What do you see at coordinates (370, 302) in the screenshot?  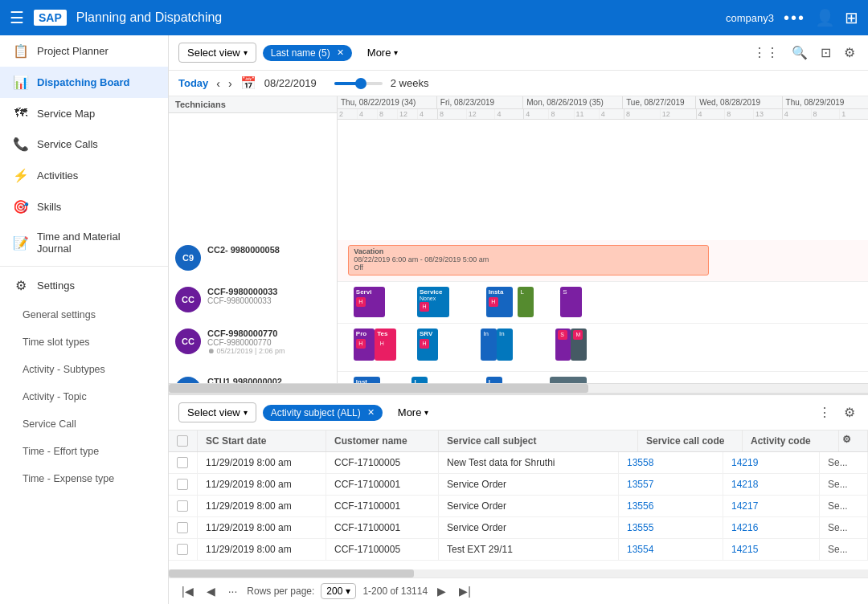 I see `activity-block: Servi H` at bounding box center [370, 302].